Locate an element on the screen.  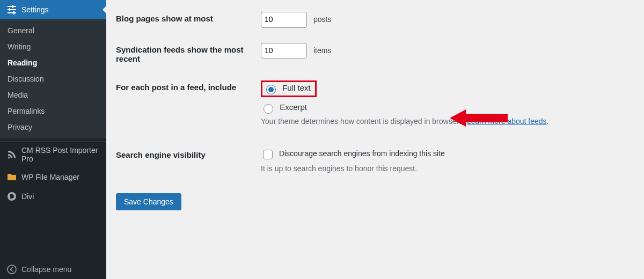
sidebar-item-privacy: Privacy is located at coordinates (53, 127).